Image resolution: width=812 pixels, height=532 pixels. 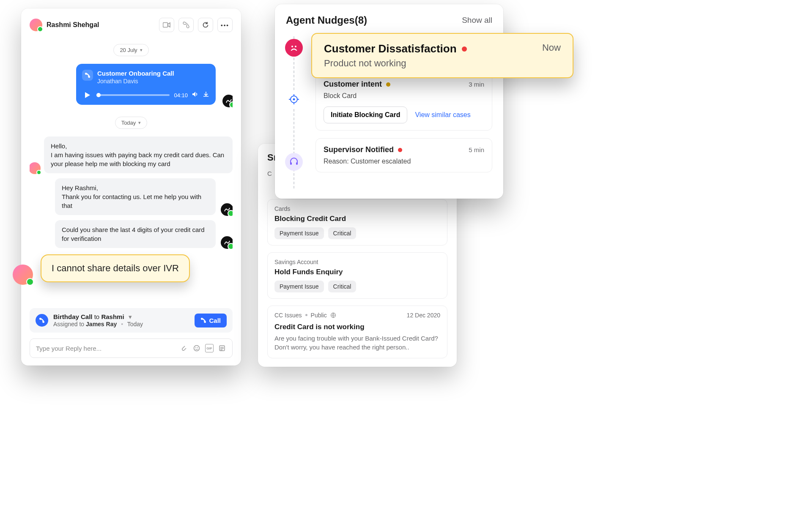 What do you see at coordinates (357, 343) in the screenshot?
I see `article-desc: Are you facing trouble with your Bank-Is…` at bounding box center [357, 343].